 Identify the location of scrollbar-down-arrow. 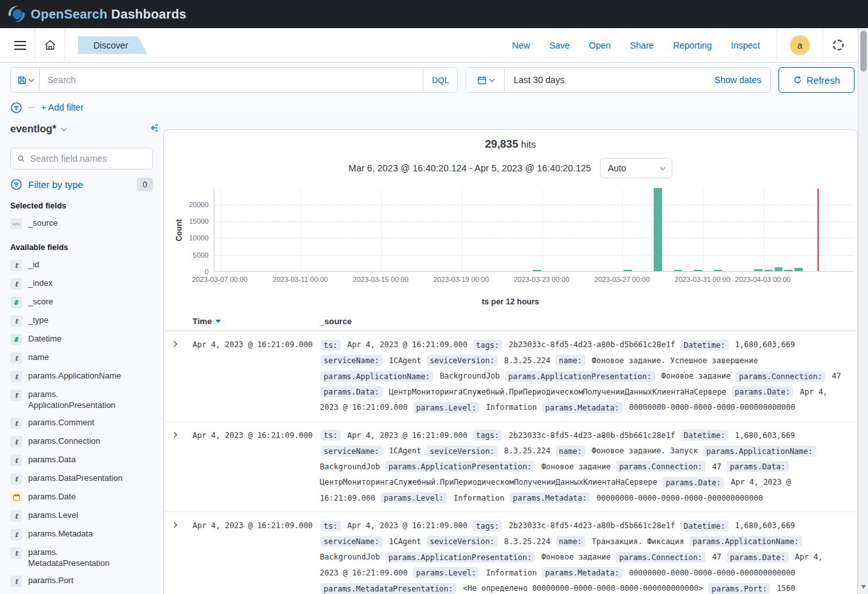
(864, 588).